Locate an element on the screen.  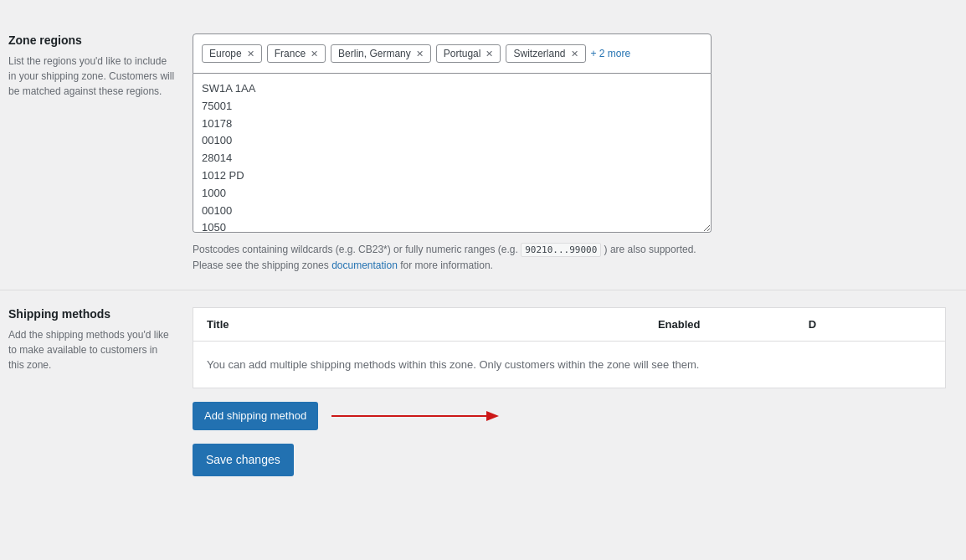
tag-berlin-close: ✕ is located at coordinates (420, 54).